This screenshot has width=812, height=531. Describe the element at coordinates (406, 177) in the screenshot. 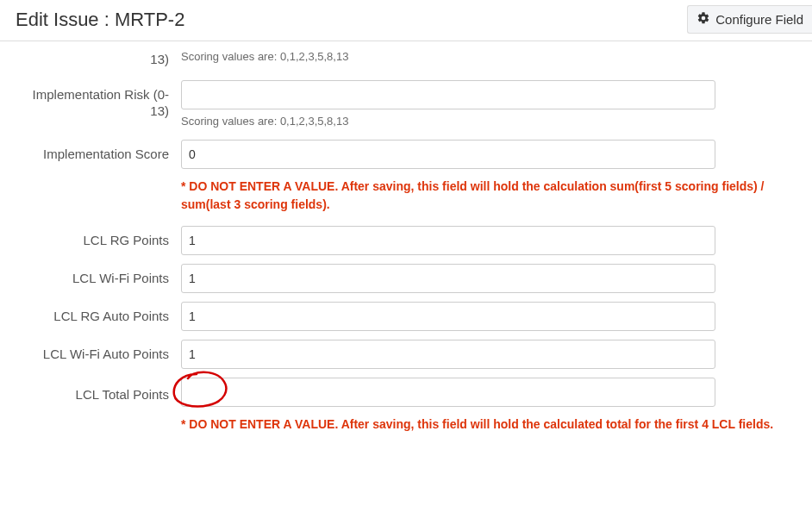

I see `field-row-implementation-score: Implementation Score * DO NOT ENTER A VA…` at that location.